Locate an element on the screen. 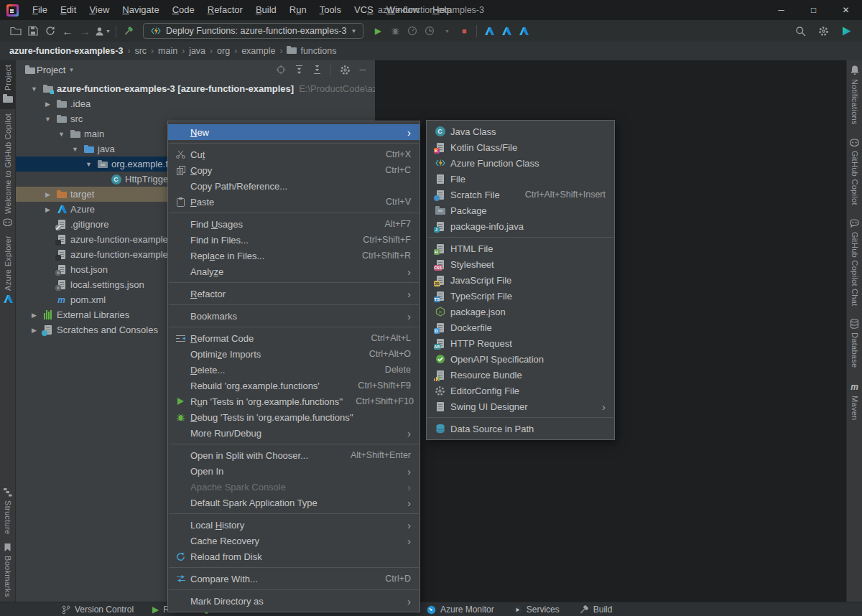  menu-item-dockerfile: DDockerfile is located at coordinates (520, 327).